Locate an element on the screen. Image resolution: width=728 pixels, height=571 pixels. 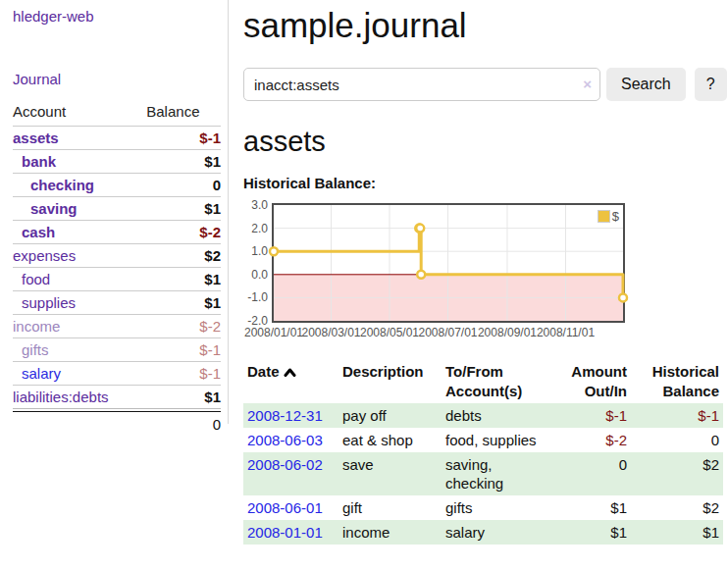
sidebar-item-journal: Journal is located at coordinates (120, 78).